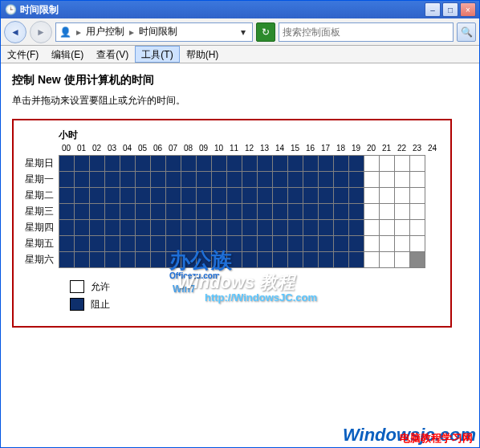  Describe the element at coordinates (202, 55) in the screenshot. I see `menu-help: 帮助(H)` at that location.